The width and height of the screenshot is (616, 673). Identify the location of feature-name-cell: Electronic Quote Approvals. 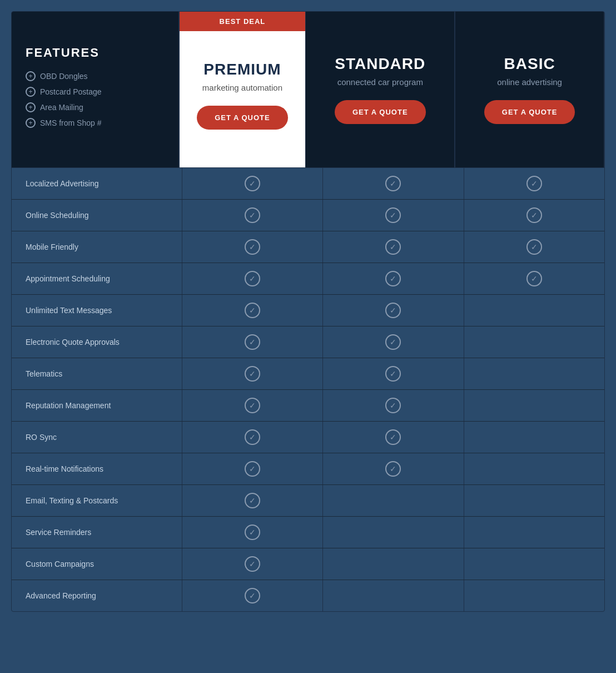
(97, 342).